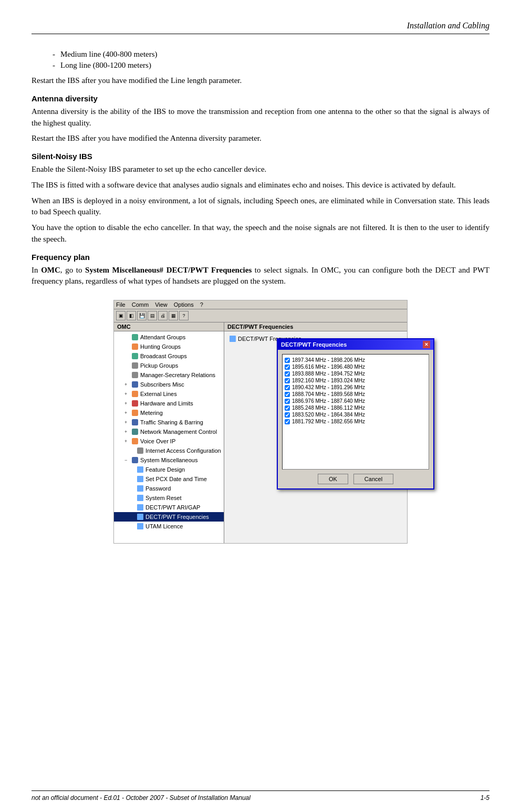  I want to click on tree-password: Password, so click(169, 488).